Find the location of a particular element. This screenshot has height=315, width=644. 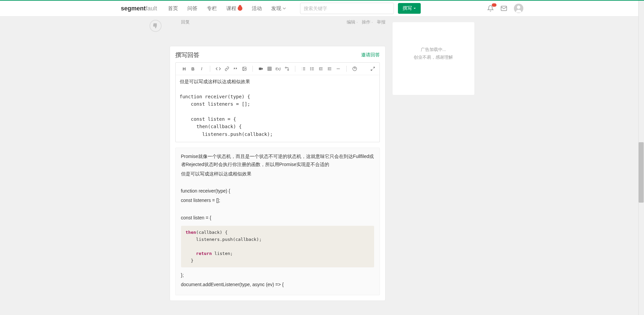

nav-course-label: 课程 is located at coordinates (231, 9).